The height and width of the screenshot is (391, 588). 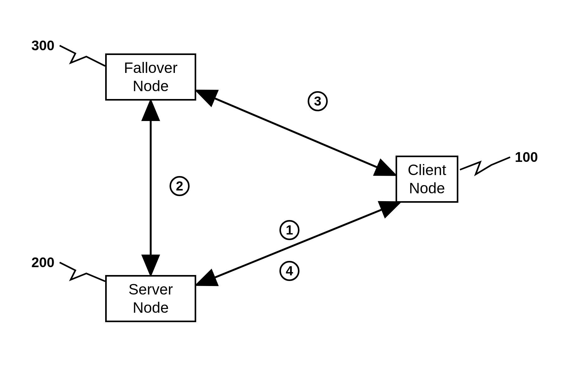 I want to click on server-ref-number: 200, so click(x=43, y=262).